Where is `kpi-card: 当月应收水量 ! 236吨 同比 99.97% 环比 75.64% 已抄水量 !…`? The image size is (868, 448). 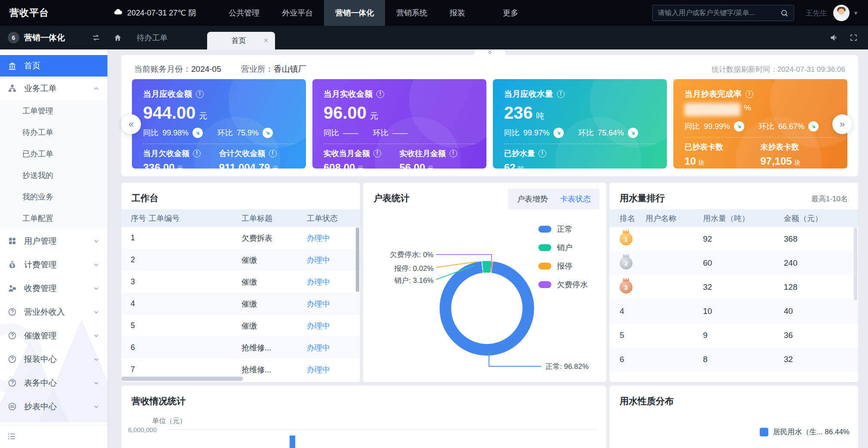 kpi-card: 当月应收水量 ! 236吨 同比 99.97% 环比 75.64% 已抄水量 !… is located at coordinates (580, 124).